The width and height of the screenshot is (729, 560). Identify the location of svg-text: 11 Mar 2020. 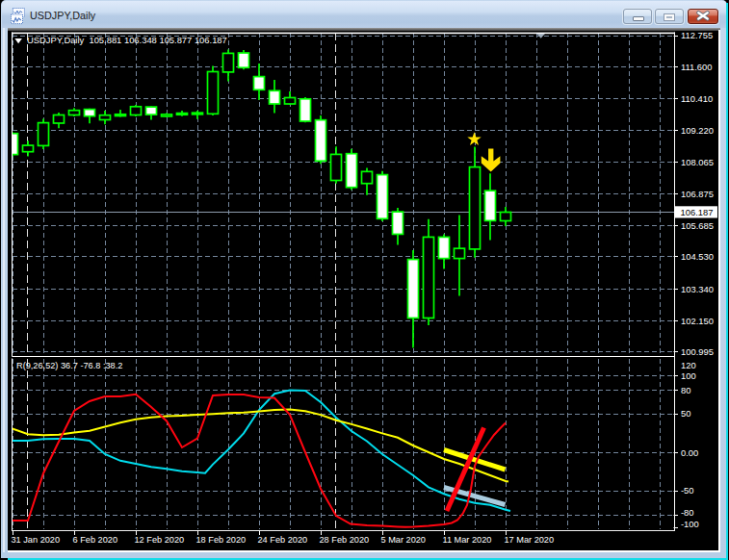
(468, 540).